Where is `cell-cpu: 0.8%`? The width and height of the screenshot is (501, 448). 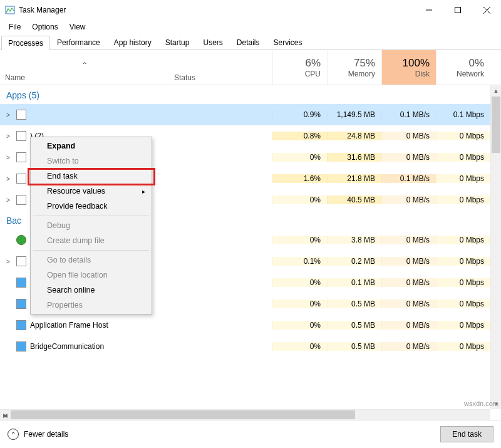 cell-cpu: 0.8% is located at coordinates (299, 136).